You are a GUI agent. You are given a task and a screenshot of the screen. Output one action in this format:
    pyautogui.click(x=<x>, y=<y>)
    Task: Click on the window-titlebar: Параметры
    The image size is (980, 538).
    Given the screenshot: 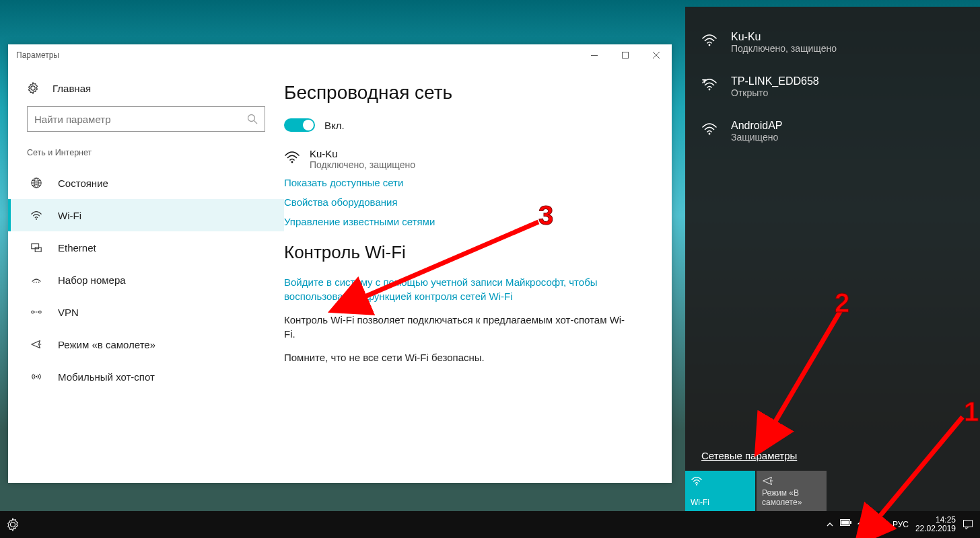 What is the action you would take?
    pyautogui.click(x=340, y=55)
    